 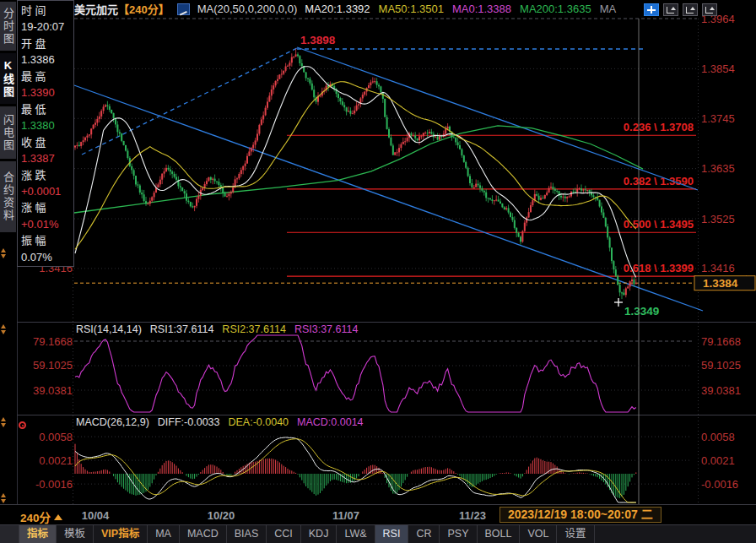 What do you see at coordinates (75, 534) in the screenshot?
I see `toolbar-button-模板: 模板` at bounding box center [75, 534].